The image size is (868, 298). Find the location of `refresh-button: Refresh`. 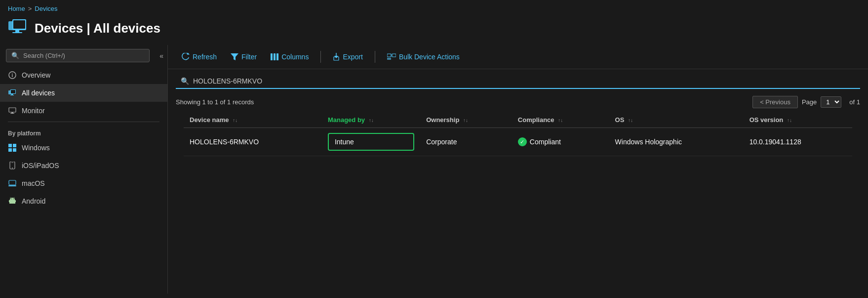

refresh-button: Refresh is located at coordinates (199, 57).